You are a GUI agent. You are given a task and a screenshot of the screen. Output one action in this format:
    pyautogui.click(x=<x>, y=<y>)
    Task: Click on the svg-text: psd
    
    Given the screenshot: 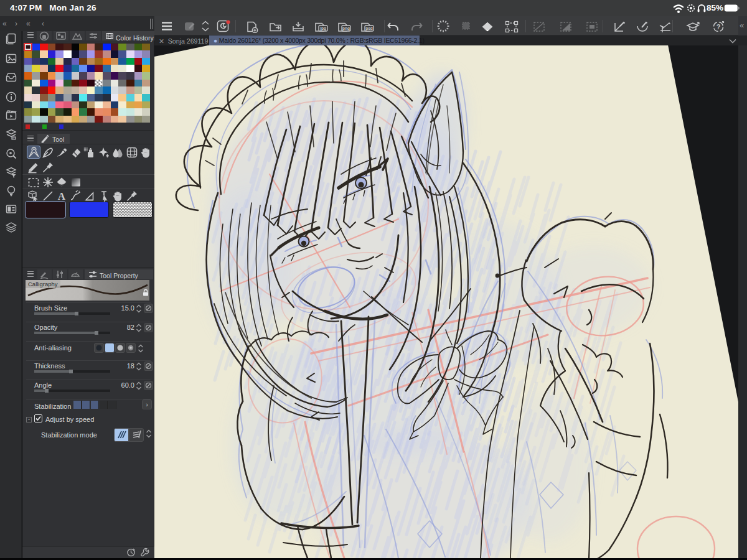 What is the action you would take?
    pyautogui.click(x=369, y=29)
    